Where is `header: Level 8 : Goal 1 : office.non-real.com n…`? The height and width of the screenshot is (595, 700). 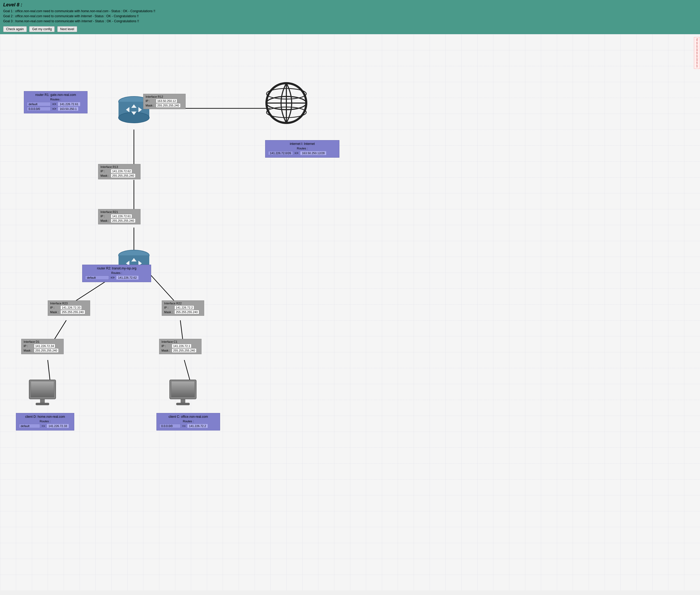
header: Level 8 : Goal 1 : office.non-real.com n… is located at coordinates (350, 17).